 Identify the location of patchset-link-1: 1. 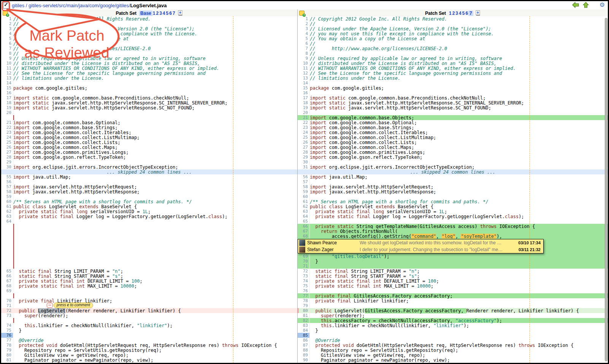
(450, 13).